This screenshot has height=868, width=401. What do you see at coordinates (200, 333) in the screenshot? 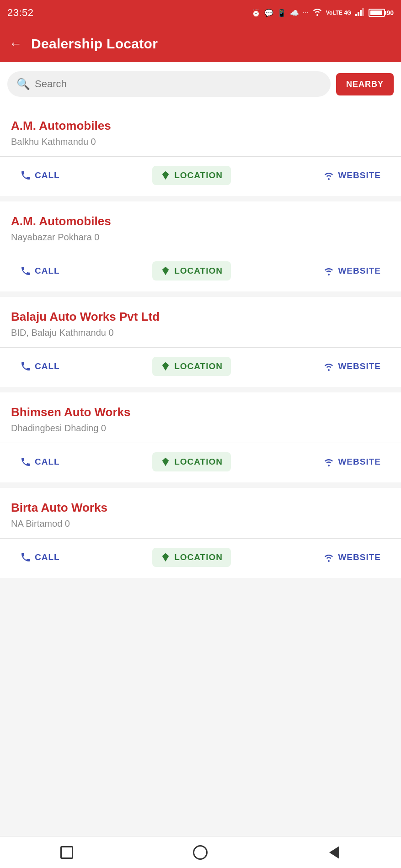
I see `dealer-address: BID, Balaju Kathmandu 0` at bounding box center [200, 333].